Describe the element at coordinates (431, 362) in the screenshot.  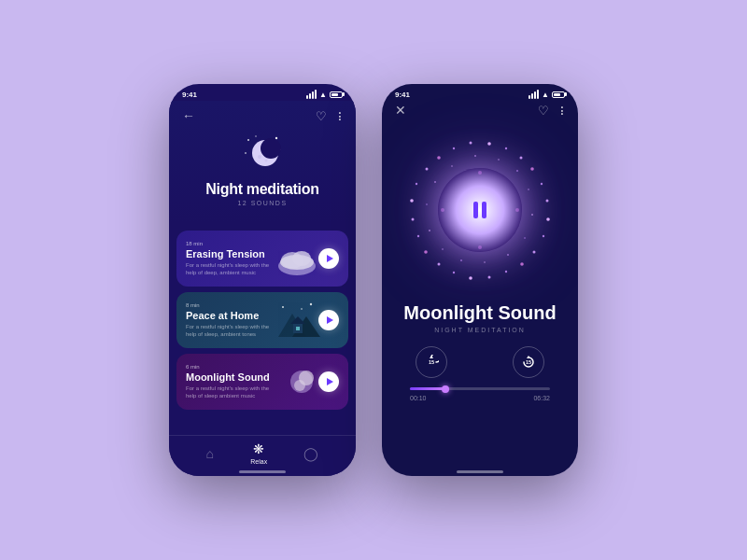
I see `rewind-button: 15` at that location.